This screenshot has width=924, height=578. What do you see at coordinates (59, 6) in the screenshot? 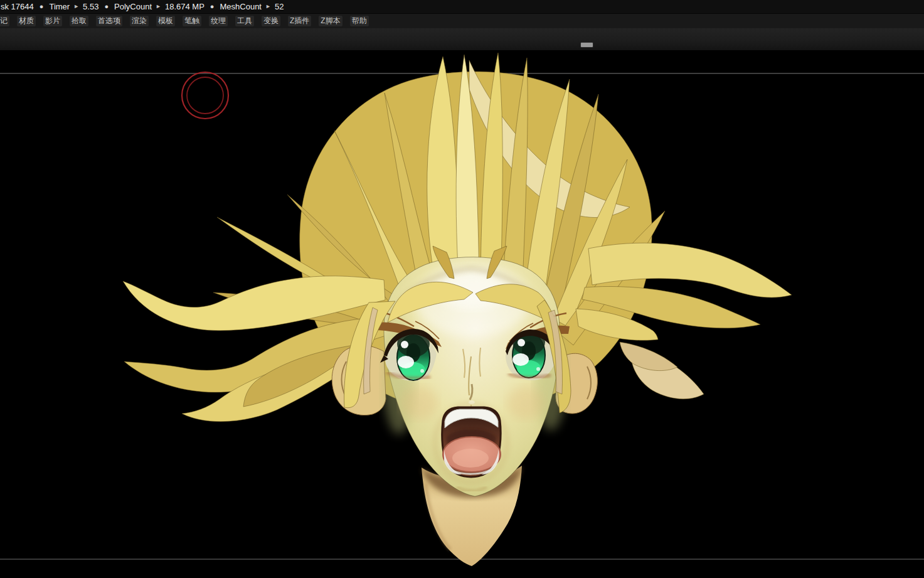
I see `timer-label: Timer` at bounding box center [59, 6].